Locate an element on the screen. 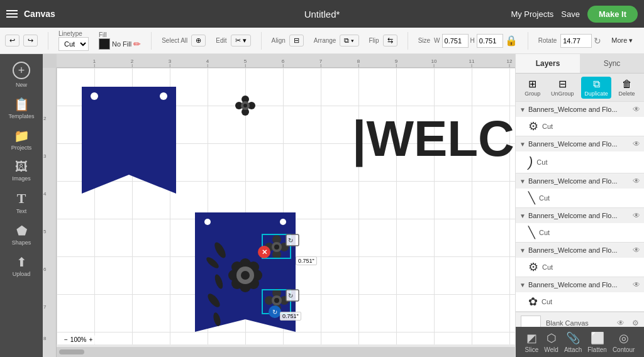  arrow-2: ▼ is located at coordinates (523, 145).